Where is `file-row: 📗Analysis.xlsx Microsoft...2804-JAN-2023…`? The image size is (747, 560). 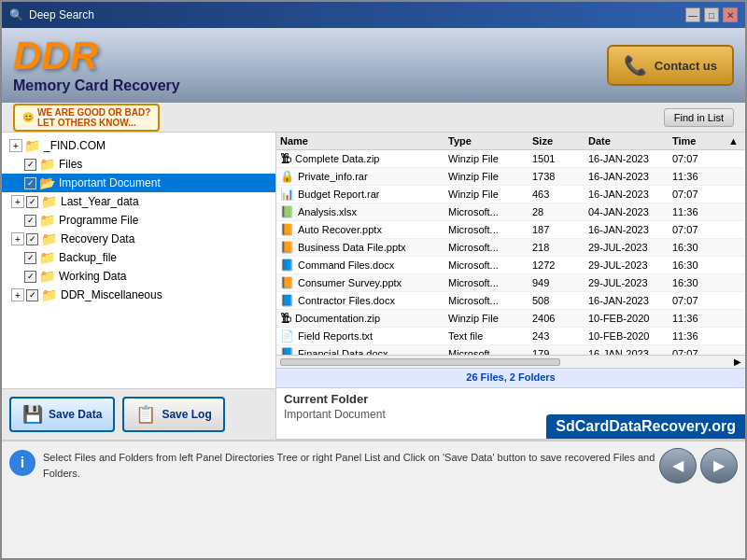 file-row: 📗Analysis.xlsx Microsoft...2804-JAN-2023… is located at coordinates (511, 213).